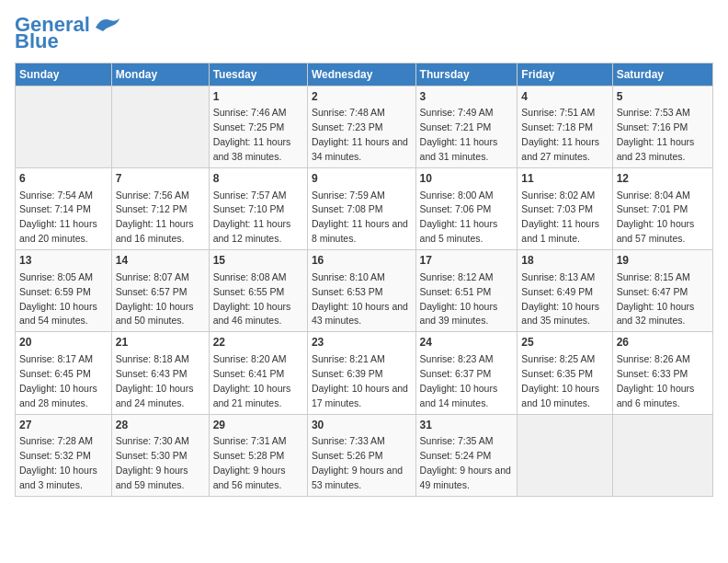 Image resolution: width=728 pixels, height=563 pixels. I want to click on calendar-cell: 9Sunrise: 7:59 AM Sunset: 7:08 PM Daylig…, so click(361, 210).